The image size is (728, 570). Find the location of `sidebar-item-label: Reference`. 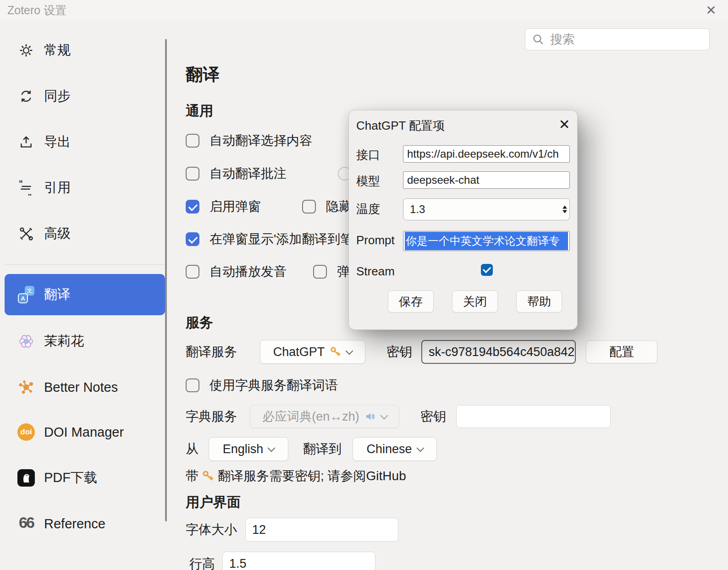

sidebar-item-label: Reference is located at coordinates (75, 524).